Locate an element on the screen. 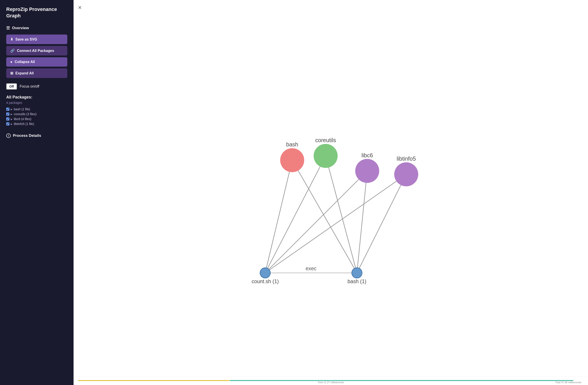 The height and width of the screenshot is (385, 588). node-libtinfo5-pkg-label: libtinfo5 is located at coordinates (406, 159).